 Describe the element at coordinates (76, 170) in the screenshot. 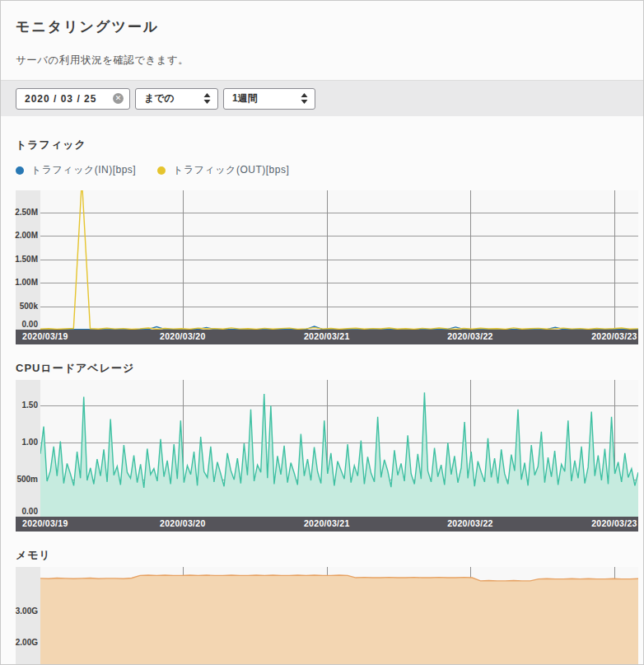

I see `legend-item-traffic-in: トラフィック(IN)[bps]` at that location.